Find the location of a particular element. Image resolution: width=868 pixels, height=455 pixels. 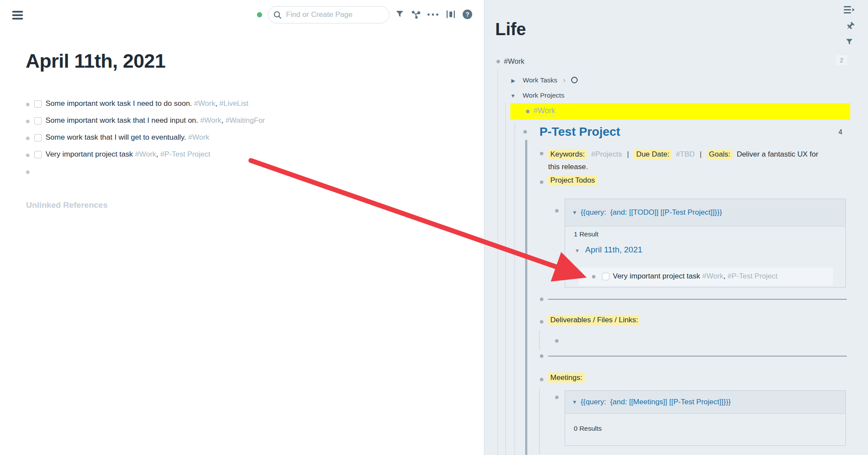

filter-icon is located at coordinates (400, 14).